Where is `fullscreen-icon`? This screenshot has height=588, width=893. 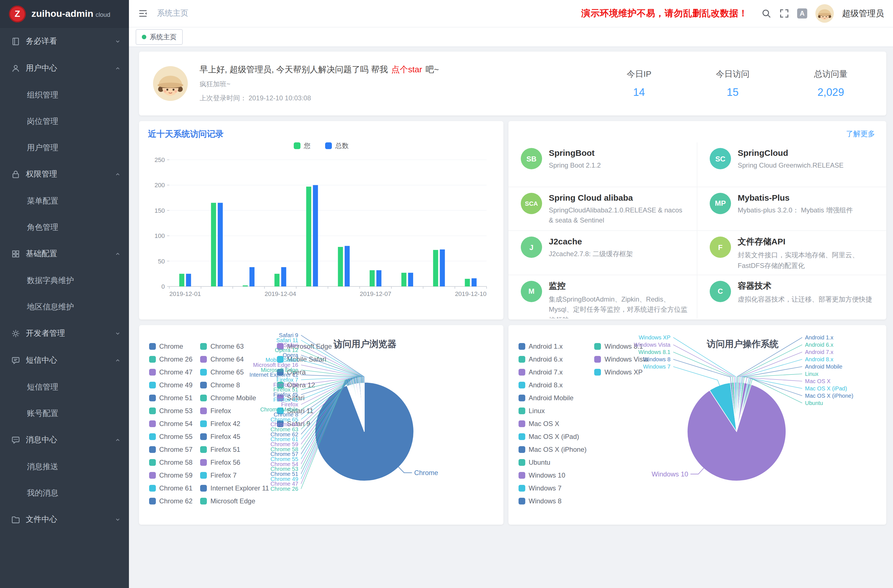
fullscreen-icon is located at coordinates (784, 14).